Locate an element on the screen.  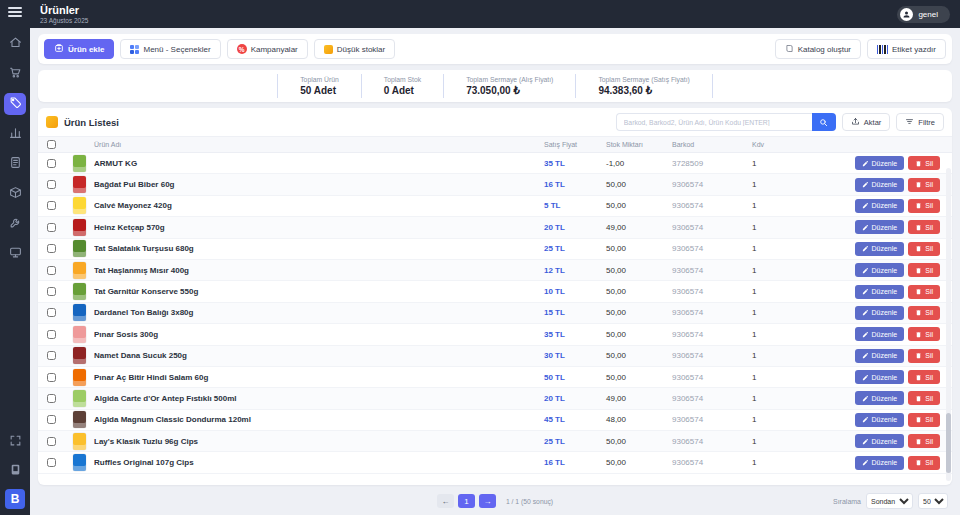
grid-icon is located at coordinates (134, 50).